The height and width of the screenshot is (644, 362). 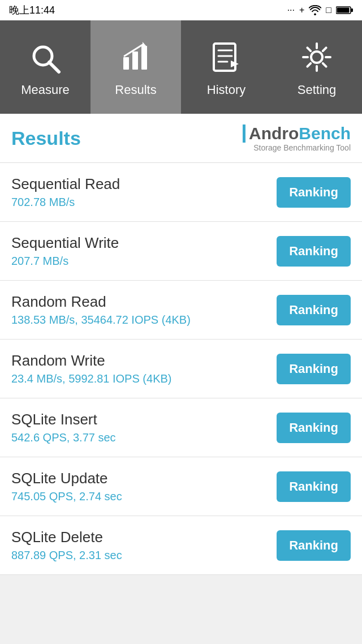 What do you see at coordinates (313, 310) in the screenshot?
I see `ranking-button-random-read: Ranking` at bounding box center [313, 310].